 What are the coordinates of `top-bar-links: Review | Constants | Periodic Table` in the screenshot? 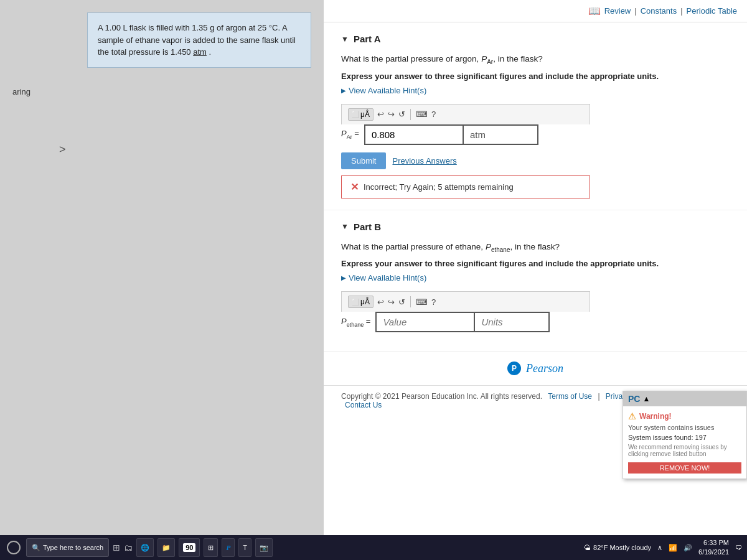 It's located at (671, 11).